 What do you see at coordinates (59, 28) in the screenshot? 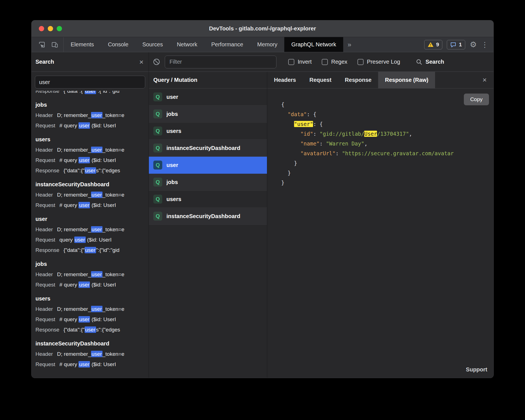
I see `zoom-window-button` at bounding box center [59, 28].